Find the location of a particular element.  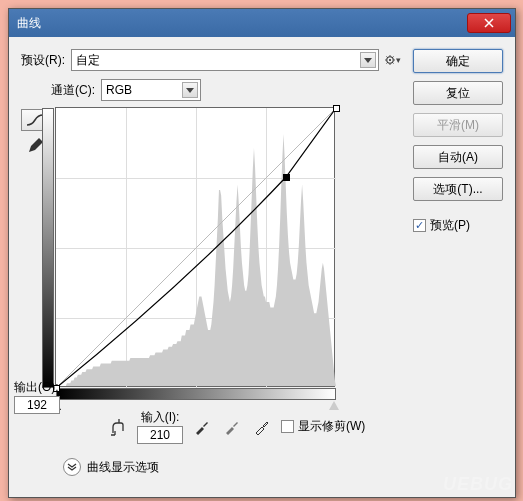

close-icon is located at coordinates (489, 23).